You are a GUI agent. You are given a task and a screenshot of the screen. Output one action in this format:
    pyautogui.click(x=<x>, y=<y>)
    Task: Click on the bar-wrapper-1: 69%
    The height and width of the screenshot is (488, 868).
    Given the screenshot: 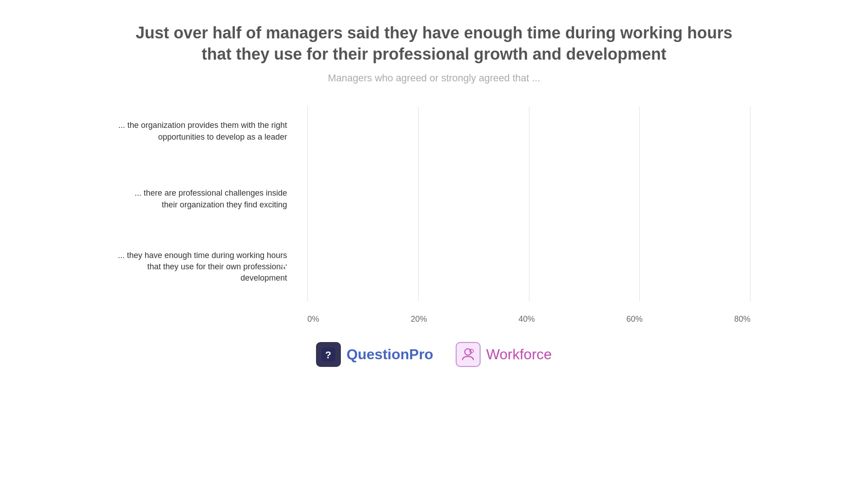 What is the action you would take?
    pyautogui.click(x=529, y=131)
    